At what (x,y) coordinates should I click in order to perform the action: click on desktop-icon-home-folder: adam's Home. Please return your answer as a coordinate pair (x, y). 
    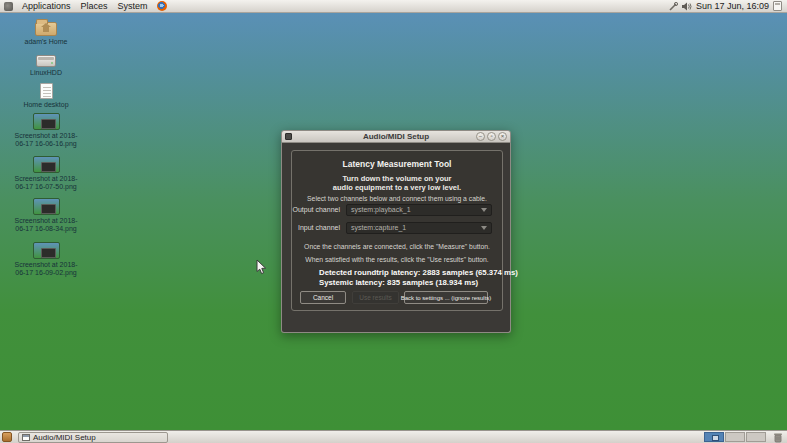
    Looking at the image, I should click on (46, 32).